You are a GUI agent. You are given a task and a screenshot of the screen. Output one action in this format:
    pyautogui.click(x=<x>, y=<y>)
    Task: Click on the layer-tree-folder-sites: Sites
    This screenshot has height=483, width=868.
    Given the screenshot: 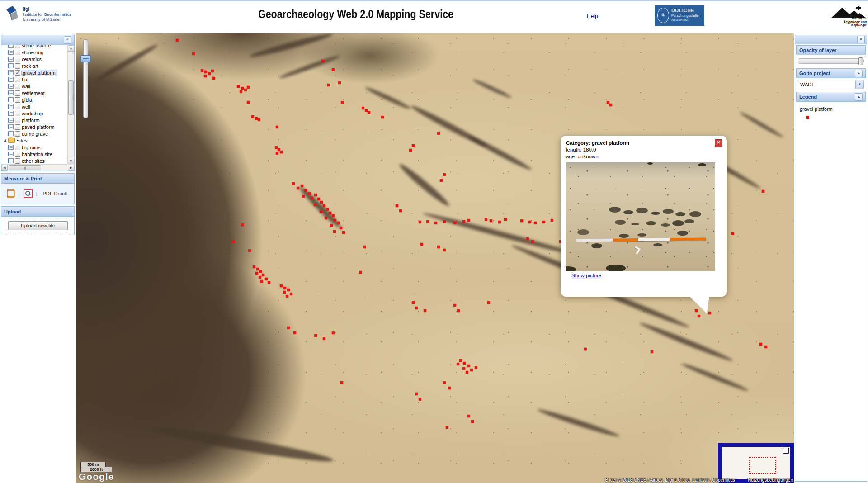 What is the action you would take?
    pyautogui.click(x=38, y=140)
    